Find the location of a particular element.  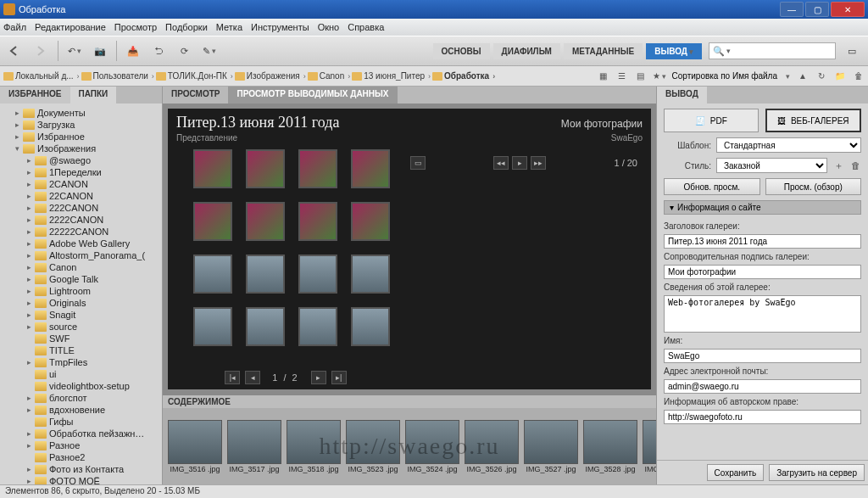

tree-item: ▸Избранное is located at coordinates (81, 137).